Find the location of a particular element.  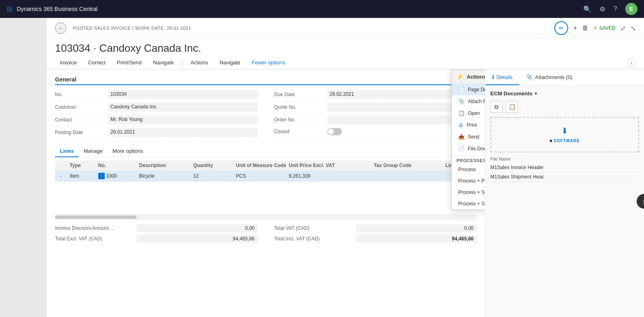

file-item-2: M1Sales Shipment Heac is located at coordinates (565, 177).